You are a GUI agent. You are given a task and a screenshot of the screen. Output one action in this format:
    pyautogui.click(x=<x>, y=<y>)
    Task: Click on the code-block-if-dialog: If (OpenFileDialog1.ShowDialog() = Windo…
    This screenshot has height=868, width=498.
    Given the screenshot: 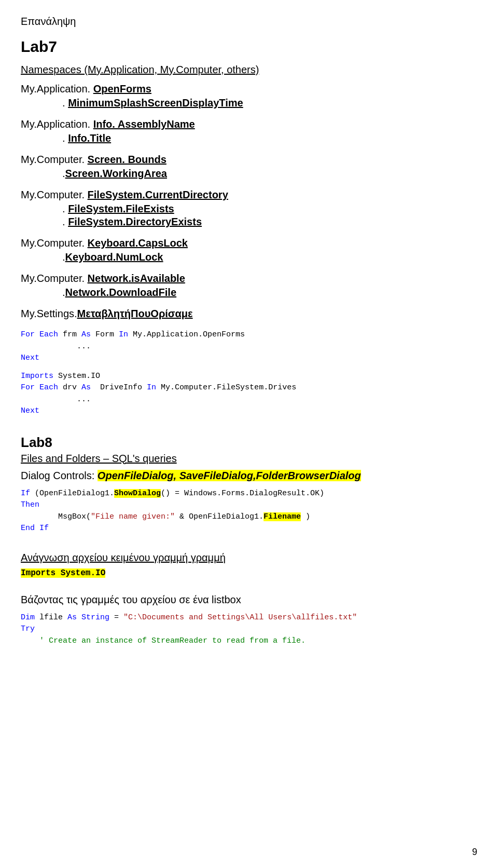 What is the action you would take?
    pyautogui.click(x=249, y=511)
    